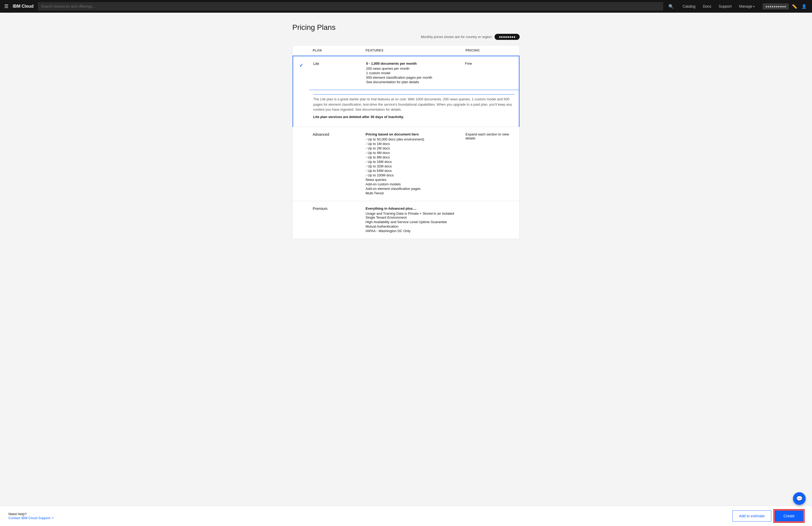 Image resolution: width=812 pixels, height=526 pixels. What do you see at coordinates (411, 189) in the screenshot?
I see `adv-feature-12: Add-on element classification pages` at bounding box center [411, 189].